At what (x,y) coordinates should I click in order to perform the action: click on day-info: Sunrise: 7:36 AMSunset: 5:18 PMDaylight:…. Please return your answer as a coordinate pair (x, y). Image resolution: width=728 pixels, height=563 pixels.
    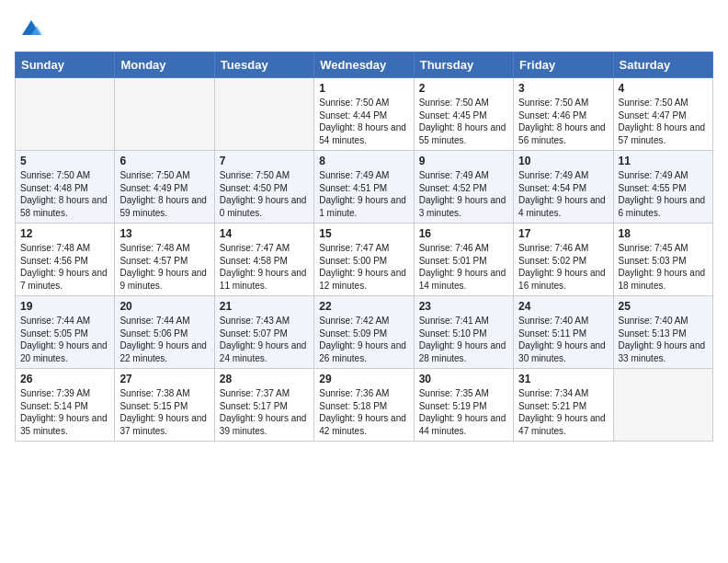
    Looking at the image, I should click on (364, 412).